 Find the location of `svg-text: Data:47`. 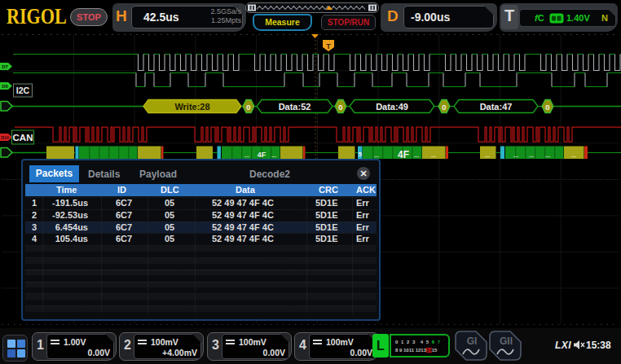

svg-text: Data:47 is located at coordinates (496, 107).